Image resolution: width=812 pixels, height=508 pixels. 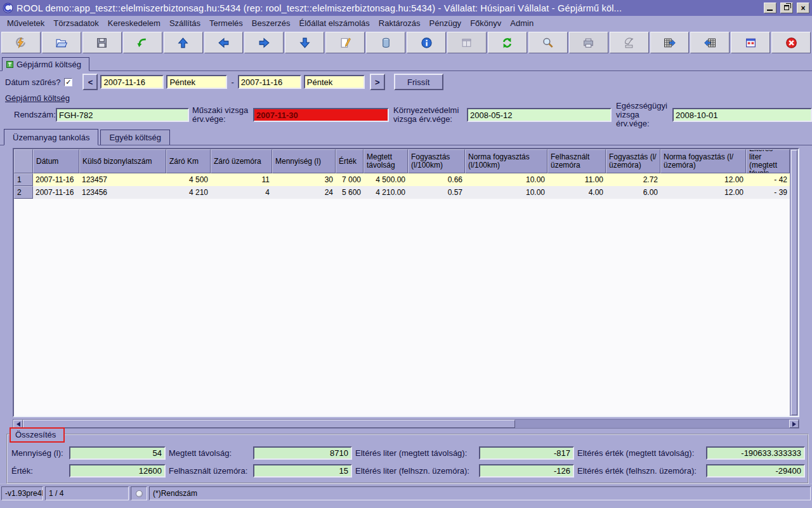 What do you see at coordinates (436, 180) in the screenshot?
I see `cell-fogyasztas-l-100km: 0.66` at bounding box center [436, 180].